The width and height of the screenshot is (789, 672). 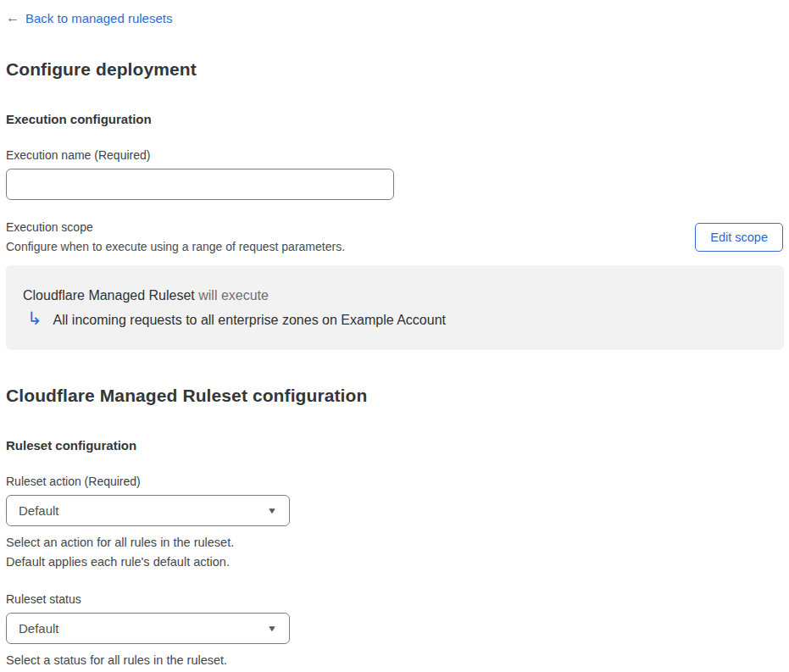 What do you see at coordinates (395, 296) in the screenshot?
I see `scope-summary-line: Cloudflare Managed Ruleset will execute` at bounding box center [395, 296].